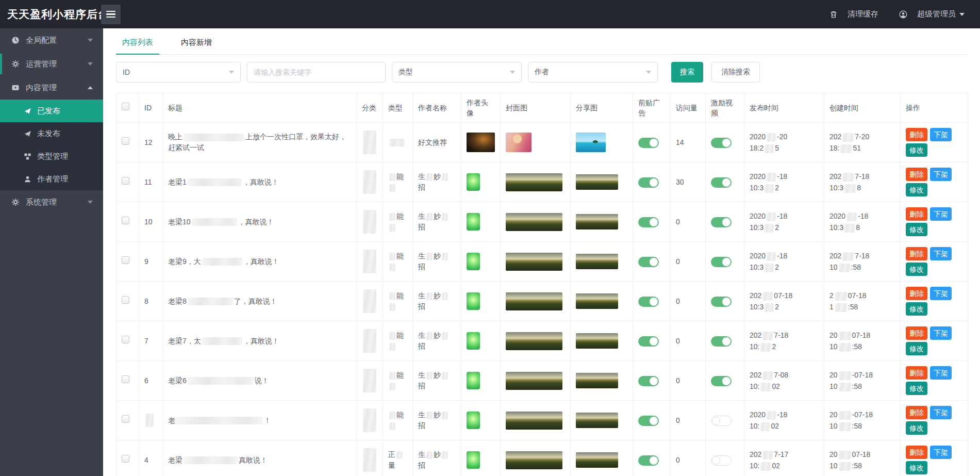 The height and width of the screenshot is (476, 980). I want to click on sidebar-item-operations: 运营管理, so click(52, 64).